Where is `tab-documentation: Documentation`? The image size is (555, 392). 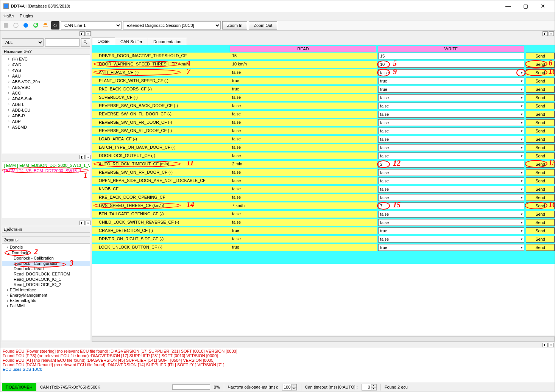 tab-documentation: Documentation is located at coordinates (167, 42).